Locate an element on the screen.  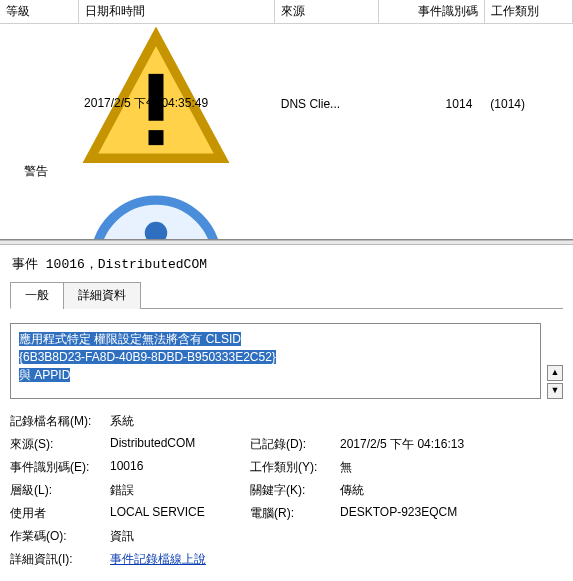
prop-source-val: DistributedCOM is located at coordinates (180, 444).